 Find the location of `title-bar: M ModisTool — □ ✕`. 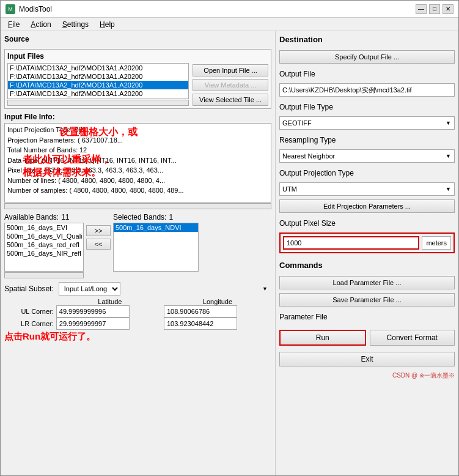

title-bar: M ModisTool — □ ✕ is located at coordinates (230, 9).